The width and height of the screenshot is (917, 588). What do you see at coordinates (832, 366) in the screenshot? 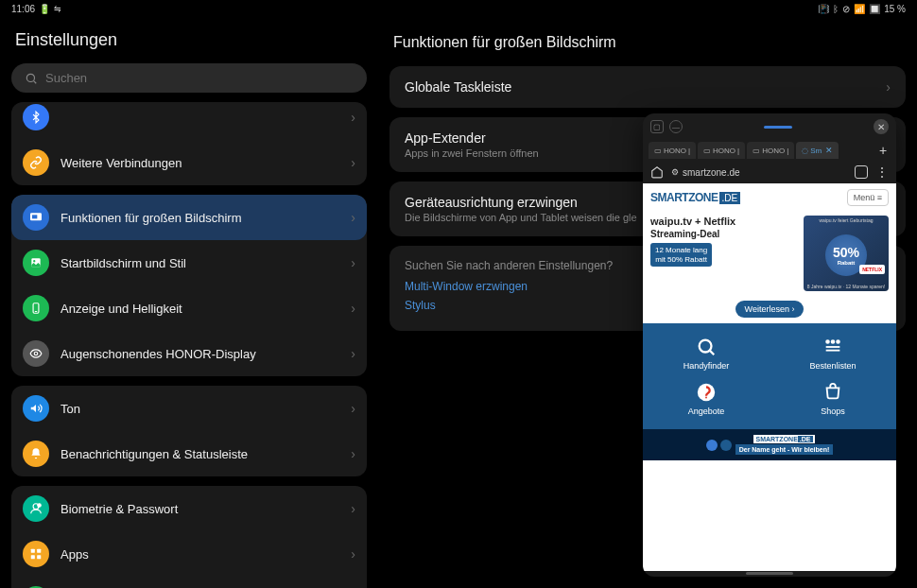
I see `nav-label: Bestenlisten` at bounding box center [832, 366].